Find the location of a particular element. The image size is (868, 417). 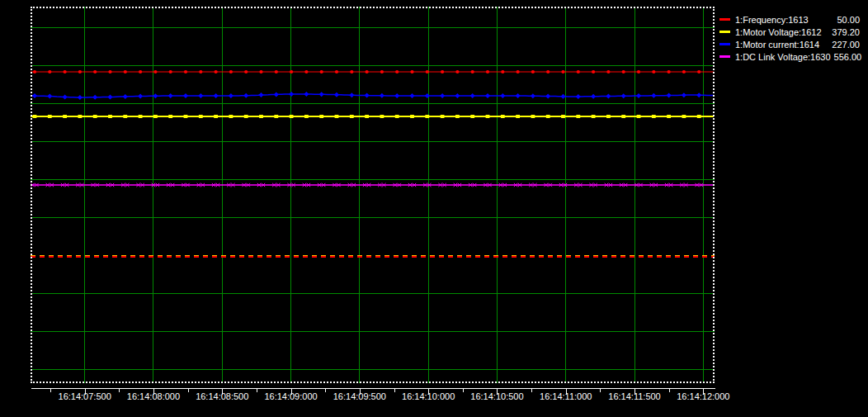

x-axis-label: 16:14:08:500 is located at coordinates (222, 396).